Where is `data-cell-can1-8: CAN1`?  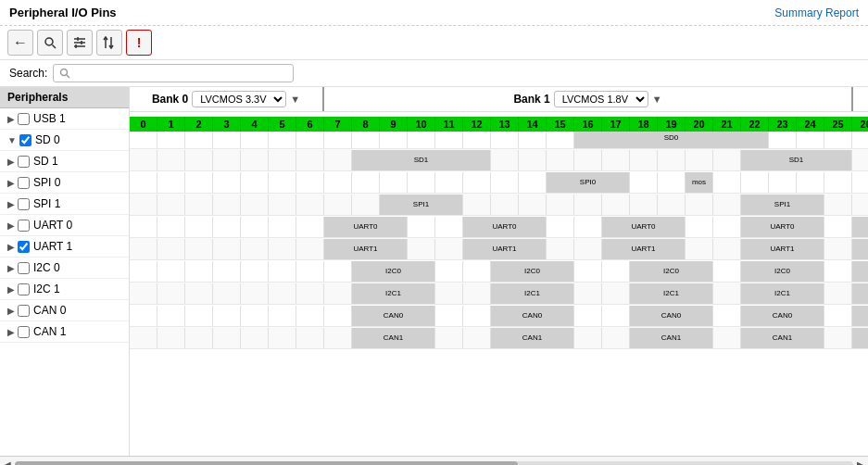 data-cell-can1-8: CAN1 is located at coordinates (394, 338).